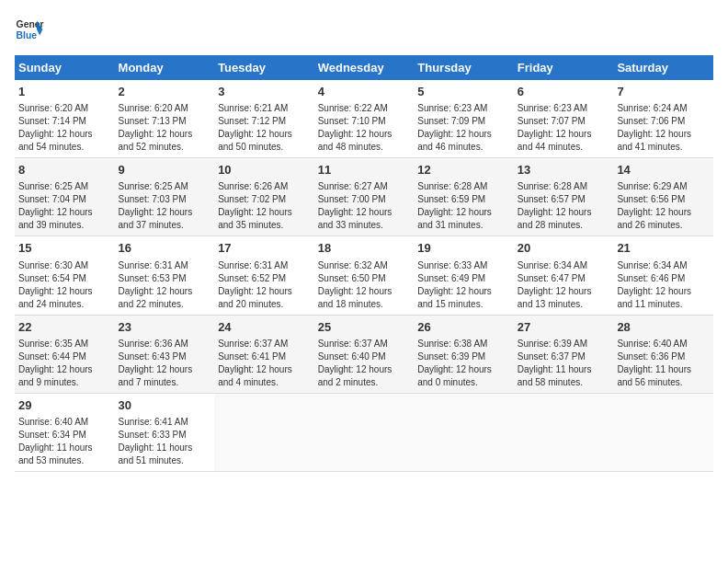  Describe the element at coordinates (664, 206) in the screenshot. I see `day-info: Sunrise: 6:29 AM Sunset: 6:56 PM Dayligh…` at that location.